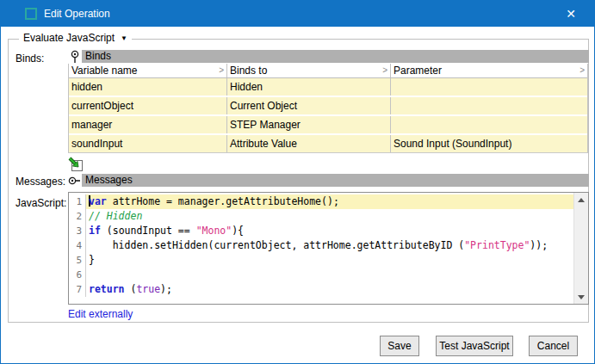 The width and height of the screenshot is (595, 364). Describe the element at coordinates (336, 181) in the screenshot. I see `messages-section-title: Messages` at that location.